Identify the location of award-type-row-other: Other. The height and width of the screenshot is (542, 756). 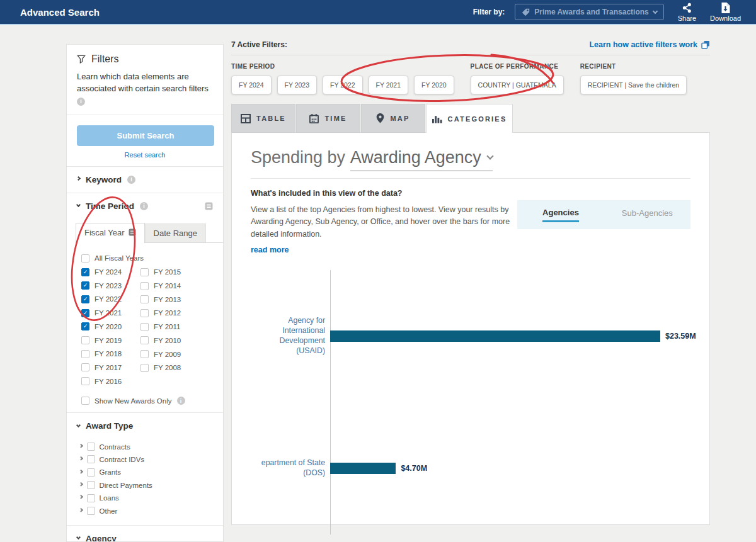
(145, 511).